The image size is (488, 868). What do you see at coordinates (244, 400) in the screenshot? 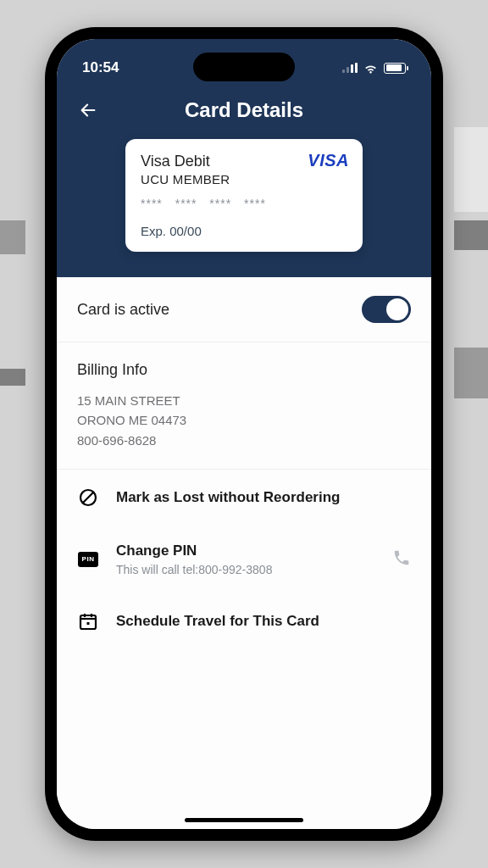
I see `billing-address-line1: 15 MAIN STREET` at bounding box center [244, 400].